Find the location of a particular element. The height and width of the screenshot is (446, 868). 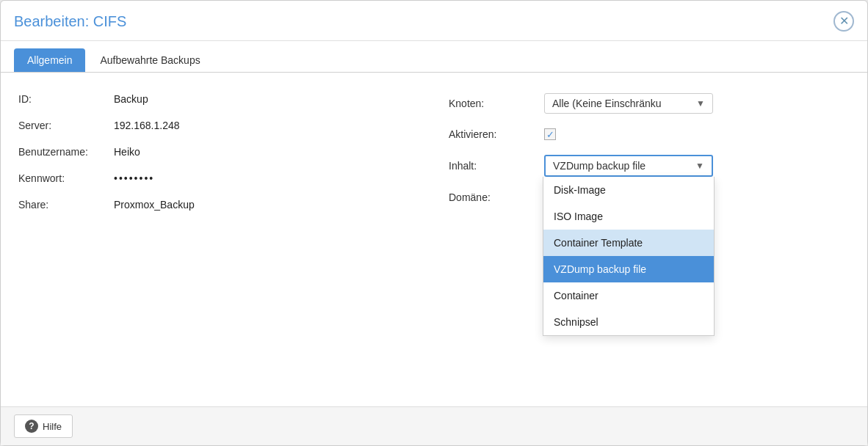

checkbox-icon: ✓ is located at coordinates (550, 134).